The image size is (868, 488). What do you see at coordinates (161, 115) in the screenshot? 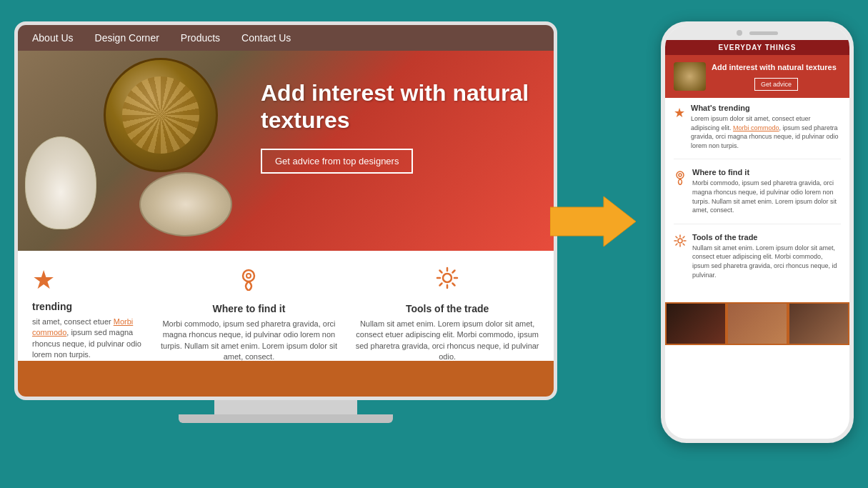
I see `wicker-ball-decor` at bounding box center [161, 115].